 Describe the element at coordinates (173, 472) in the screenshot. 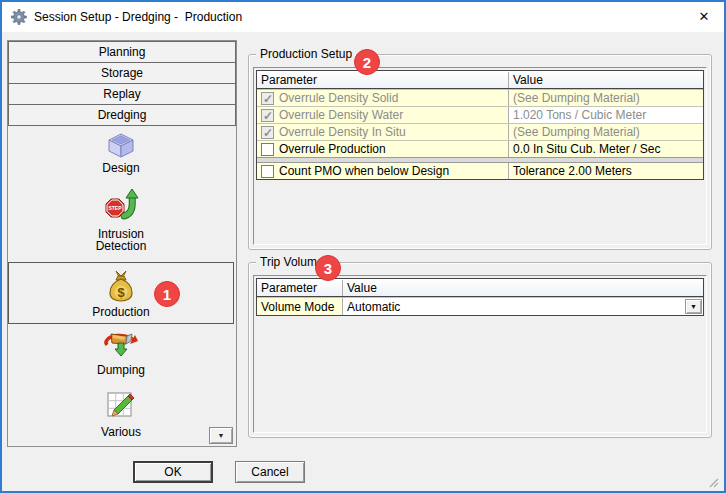

I see `ok-button: OK` at that location.